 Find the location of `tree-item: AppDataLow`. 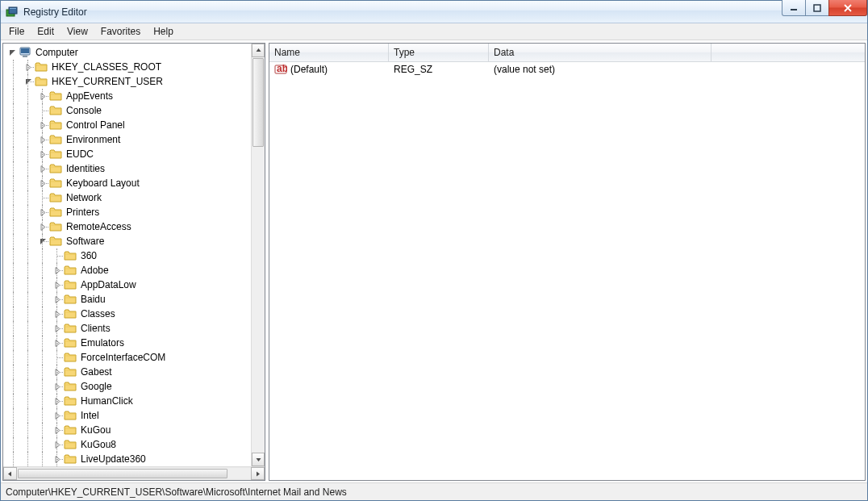

tree-item: AppDataLow is located at coordinates (127, 285).